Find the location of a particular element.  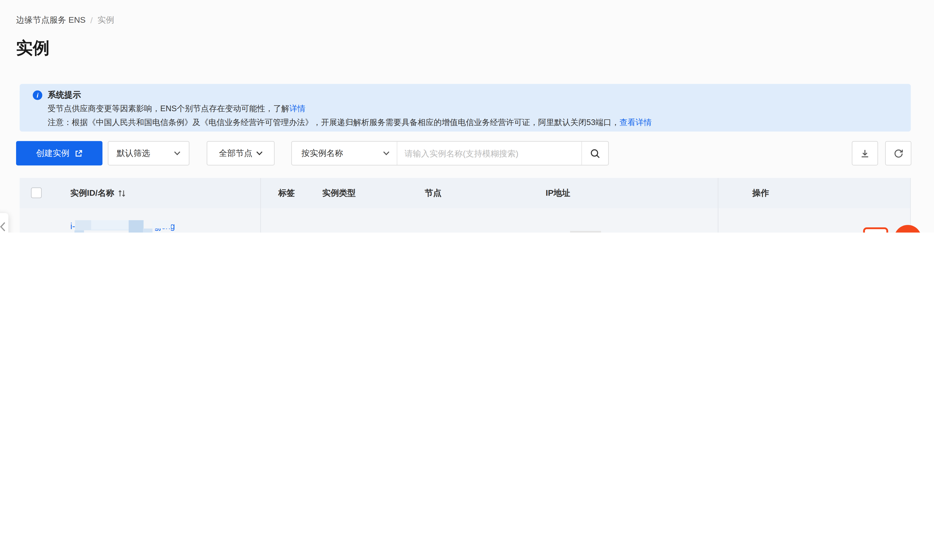

notice-line1-link: 详情 is located at coordinates (298, 109).